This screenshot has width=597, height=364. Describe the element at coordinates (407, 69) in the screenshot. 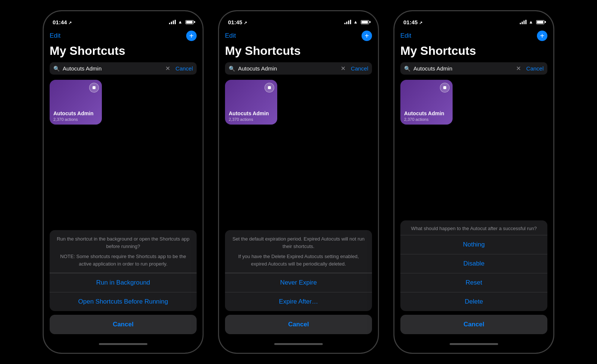

I see `search-icon-3: 🔍` at that location.